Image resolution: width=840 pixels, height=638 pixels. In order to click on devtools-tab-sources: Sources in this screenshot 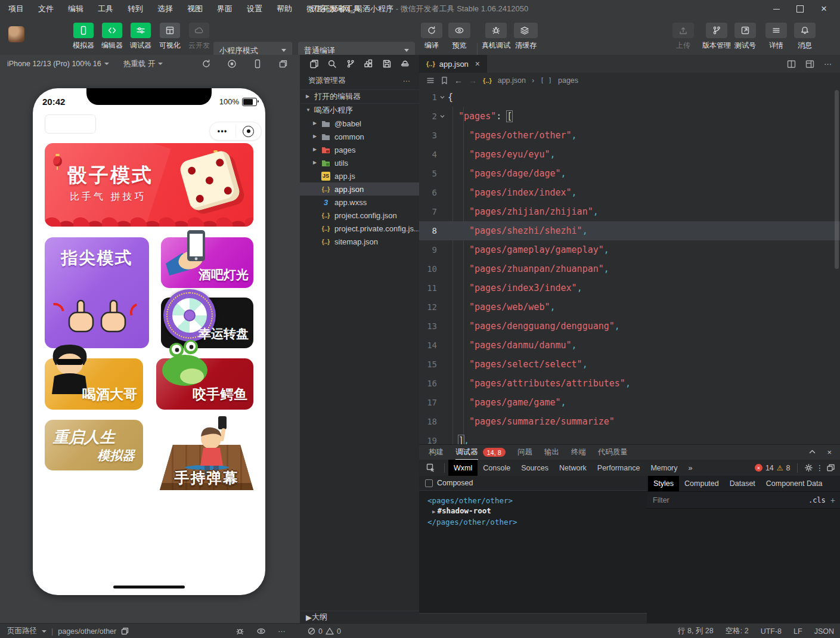, I will do `click(535, 467)`.